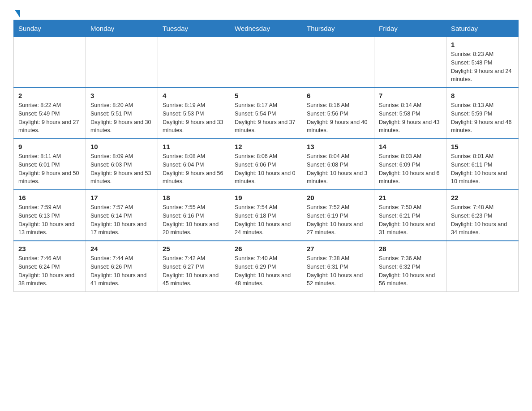 Image resolution: width=532 pixels, height=411 pixels. I want to click on day-info: Sunrise: 7:50 AM Sunset: 6:21 PM Dayligh…, so click(410, 220).